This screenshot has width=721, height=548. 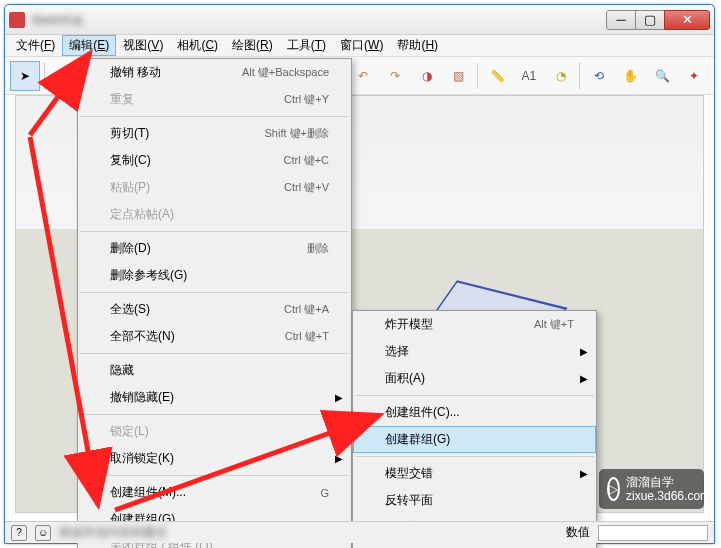 What do you see at coordinates (427, 76) in the screenshot?
I see `tool-style: ◑` at bounding box center [427, 76].